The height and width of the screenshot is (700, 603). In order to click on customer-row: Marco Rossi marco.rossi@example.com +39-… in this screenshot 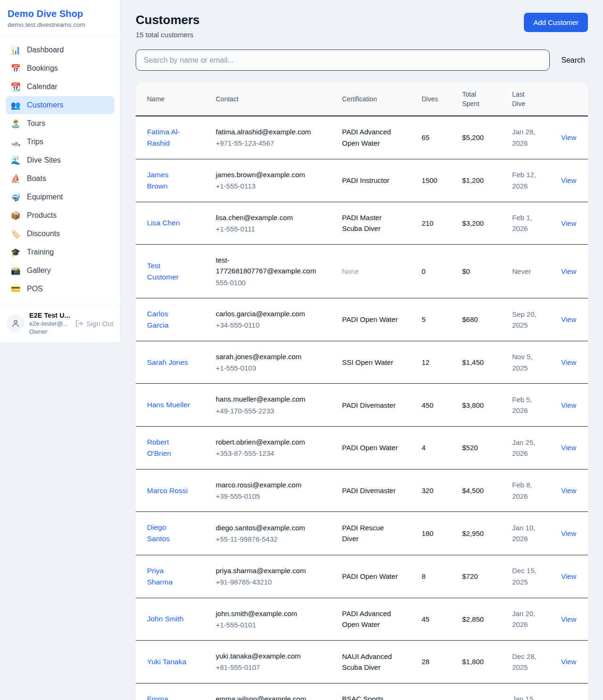, I will do `click(362, 490)`.